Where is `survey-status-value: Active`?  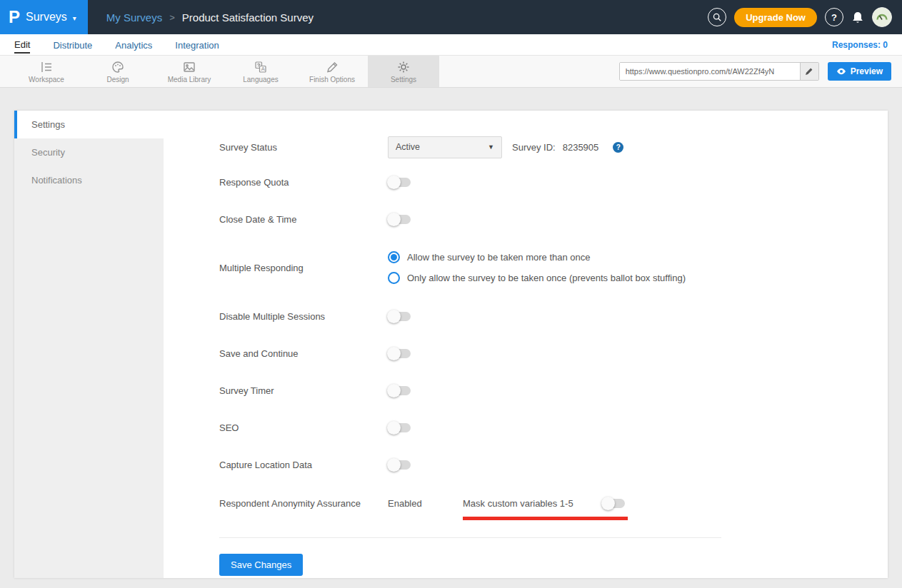 survey-status-value: Active is located at coordinates (408, 147).